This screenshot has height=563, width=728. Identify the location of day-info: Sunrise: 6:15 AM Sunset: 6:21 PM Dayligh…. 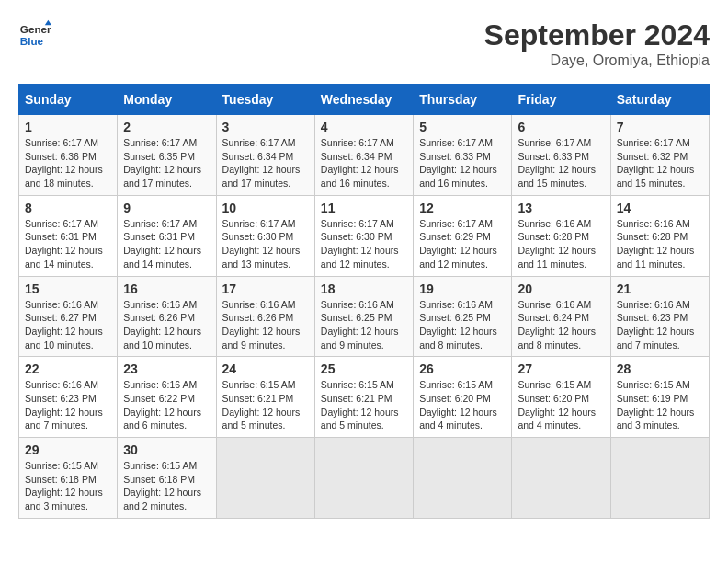
(364, 405).